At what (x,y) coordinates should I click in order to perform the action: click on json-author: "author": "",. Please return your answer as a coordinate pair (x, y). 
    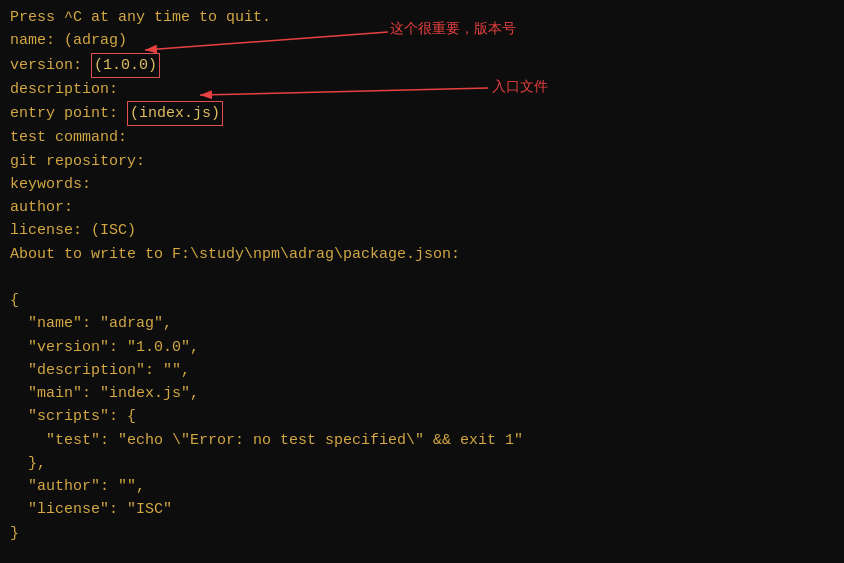
    Looking at the image, I should click on (422, 486).